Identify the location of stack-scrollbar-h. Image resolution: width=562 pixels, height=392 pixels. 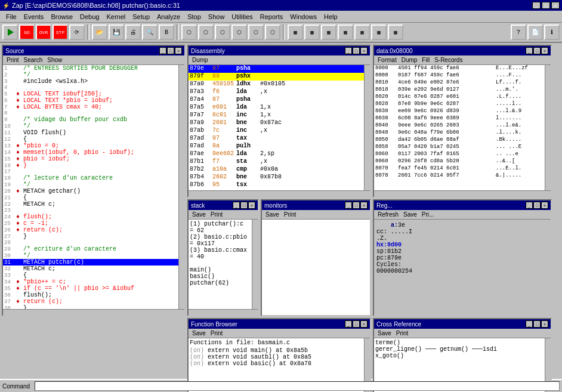
(223, 312).